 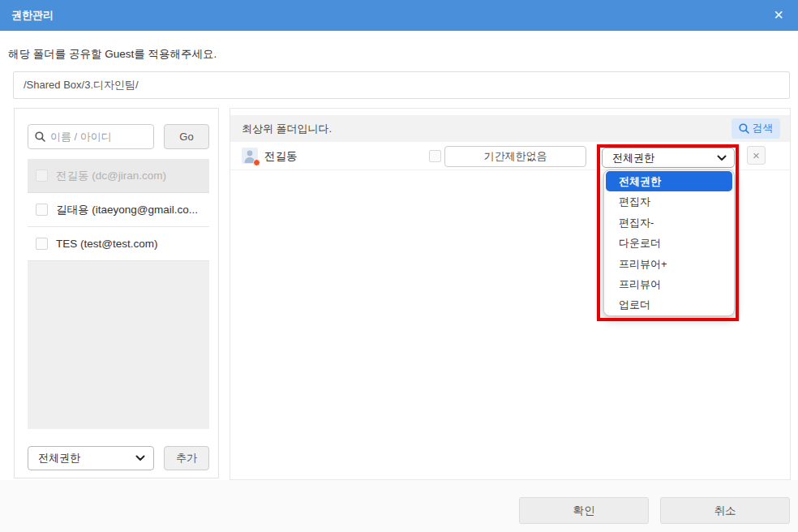 What do you see at coordinates (118, 294) in the screenshot?
I see `guest-list: 전길동 (dc@jiran.com) 길태용 (itaeyong@gmail.c…` at bounding box center [118, 294].